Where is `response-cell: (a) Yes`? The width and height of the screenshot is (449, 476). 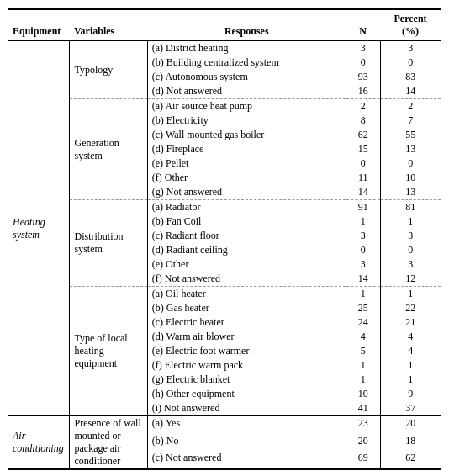
response-cell: (a) Yes is located at coordinates (246, 426).